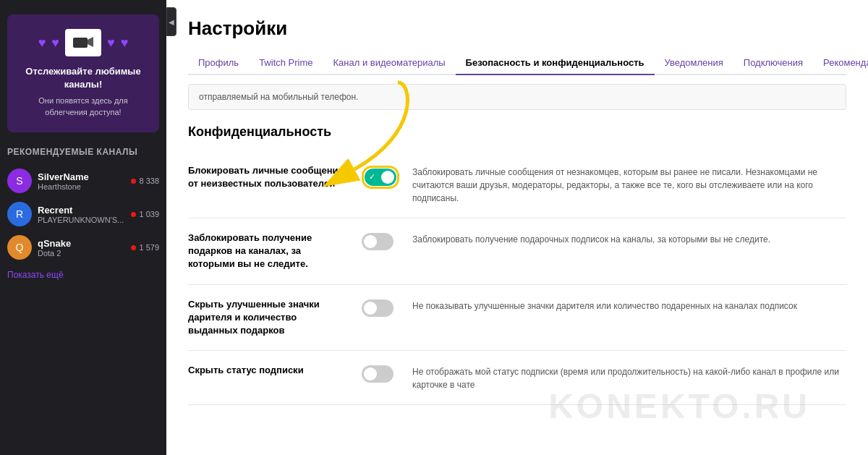 This screenshot has height=455, width=868. What do you see at coordinates (268, 177) in the screenshot?
I see `setting-label: Блокировать личные сообщения от неизвест…` at bounding box center [268, 177].